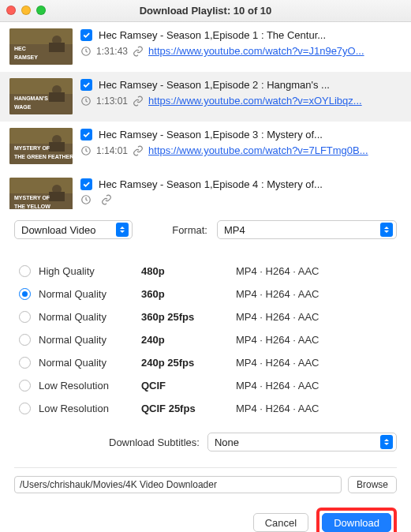 The height and width of the screenshot is (532, 411). I want to click on format-value: MP4, so click(235, 230).